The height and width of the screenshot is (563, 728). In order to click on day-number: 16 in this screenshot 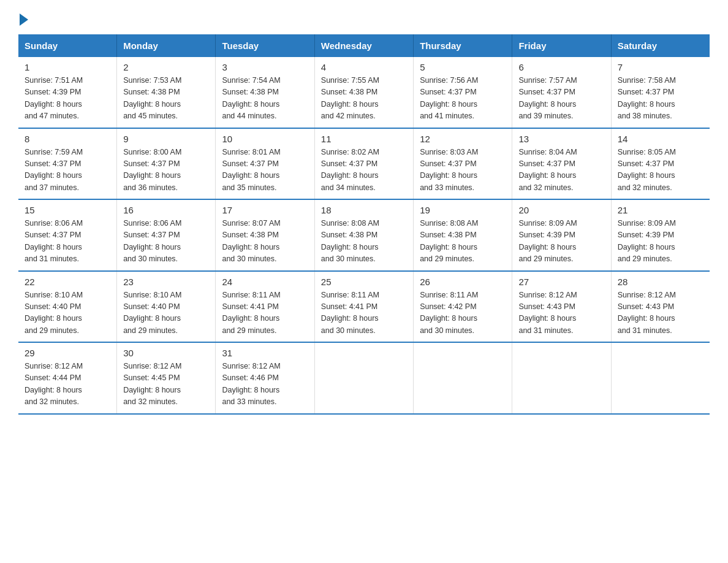, I will do `click(166, 210)`.